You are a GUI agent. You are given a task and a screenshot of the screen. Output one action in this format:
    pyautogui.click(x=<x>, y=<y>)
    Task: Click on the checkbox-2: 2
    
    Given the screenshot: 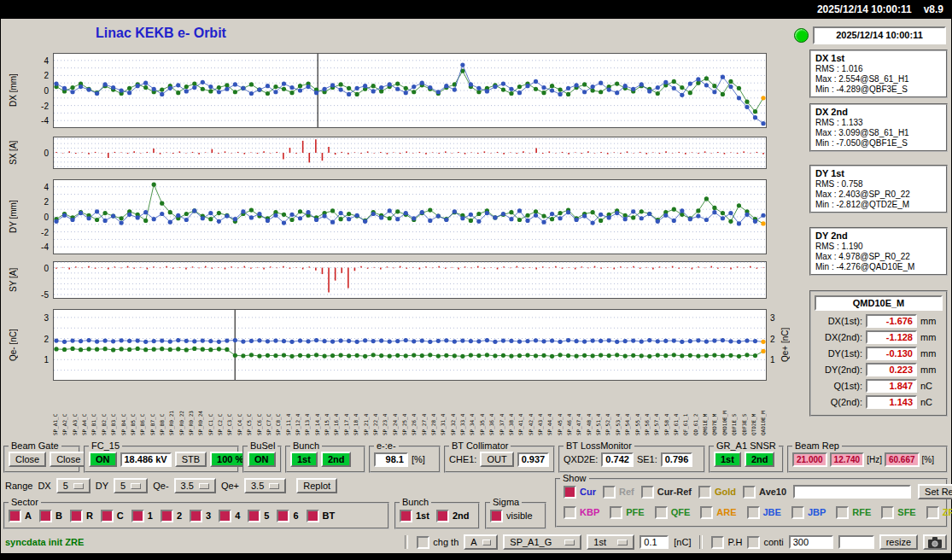 What is the action you would take?
    pyautogui.click(x=171, y=516)
    